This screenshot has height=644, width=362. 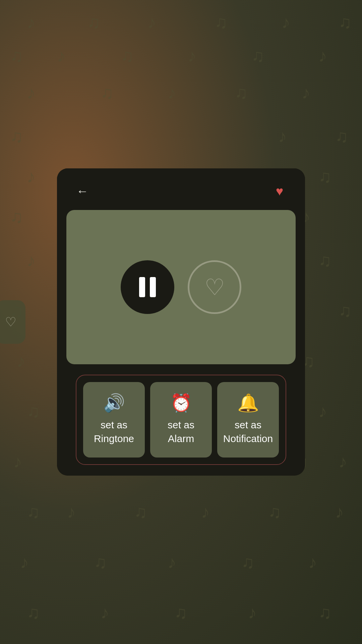 What do you see at coordinates (153, 287) in the screenshot?
I see `pause-bar-right` at bounding box center [153, 287].